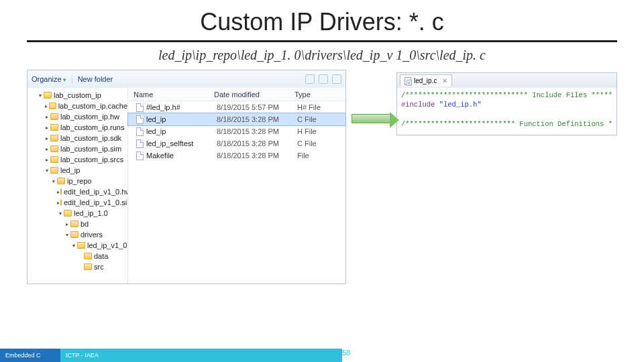 This screenshot has height=362, width=644. Describe the element at coordinates (78, 127) in the screenshot. I see `tree-item: ▸lab_custom_ip.runs` at that location.